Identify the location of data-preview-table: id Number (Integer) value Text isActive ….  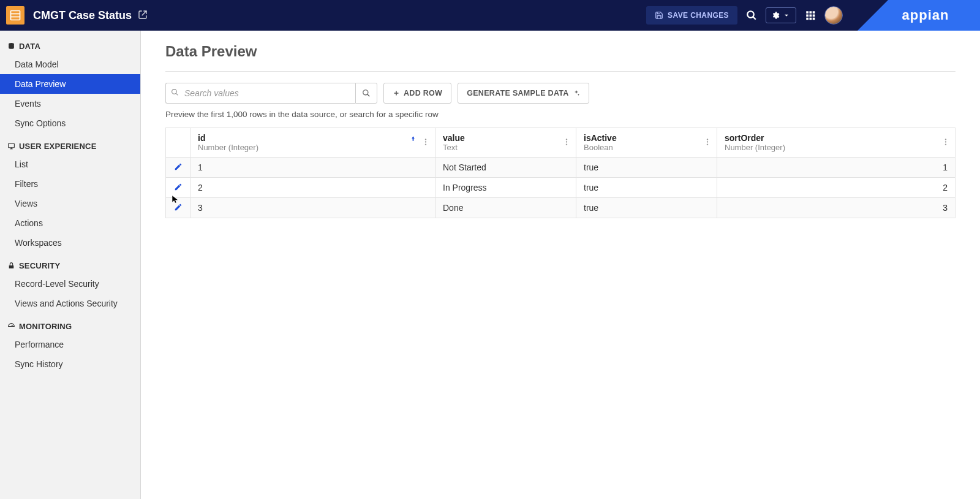
(560, 173).